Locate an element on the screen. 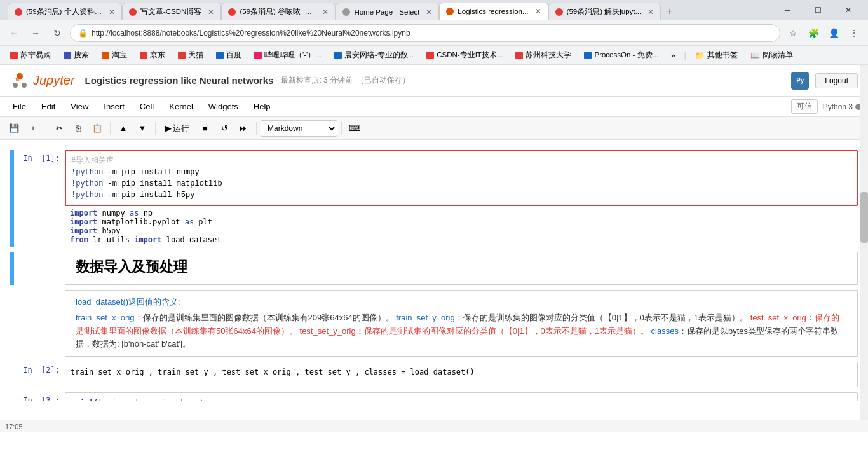 This screenshot has height=468, width=868. restart-run-button: ⏭ is located at coordinates (243, 128).